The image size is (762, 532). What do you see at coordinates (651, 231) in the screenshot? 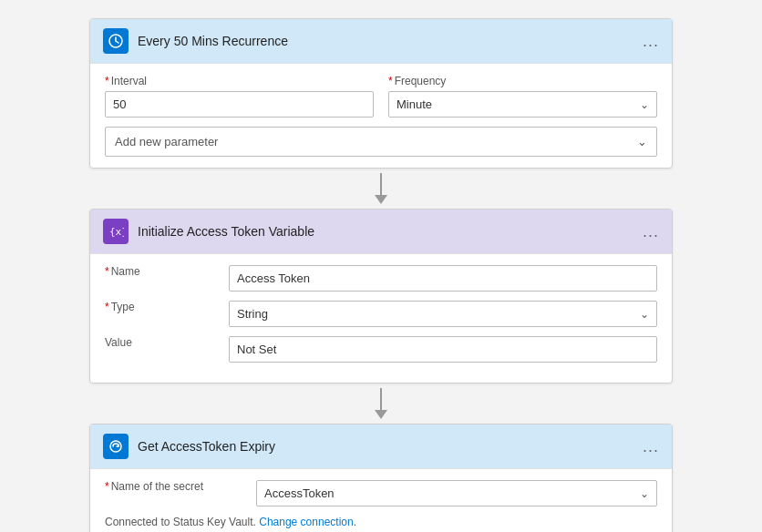
I see `variable-menu: ...` at bounding box center [651, 231].